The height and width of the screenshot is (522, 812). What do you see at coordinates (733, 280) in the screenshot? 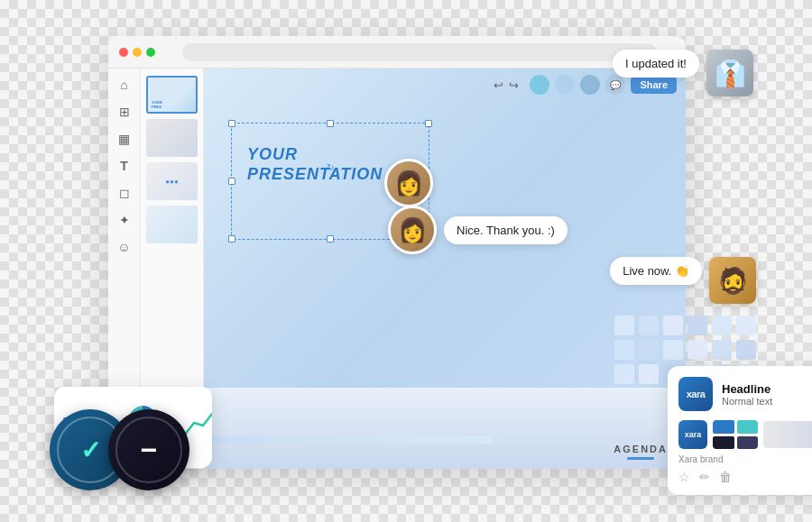
I see `chat-avatar-2: 🧔` at bounding box center [733, 280].